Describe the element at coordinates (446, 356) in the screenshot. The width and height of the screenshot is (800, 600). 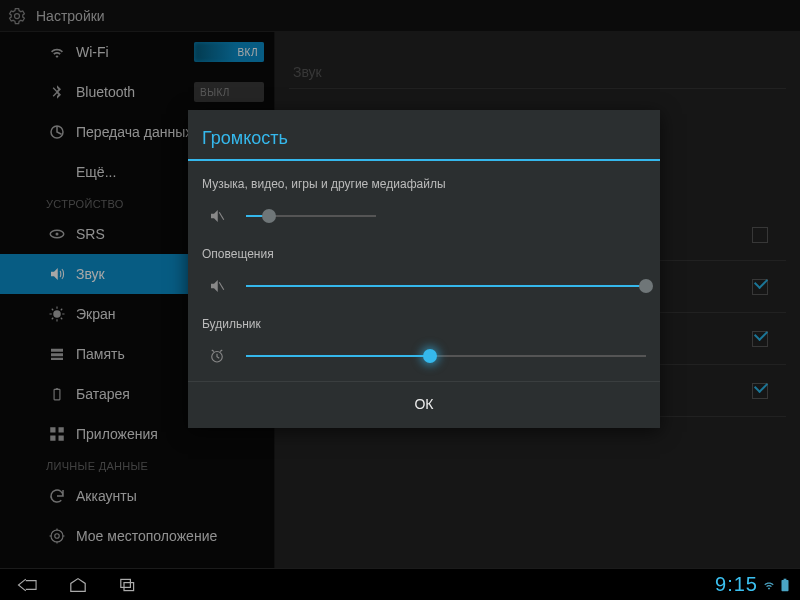
I see `alarm-volume-slider` at that location.